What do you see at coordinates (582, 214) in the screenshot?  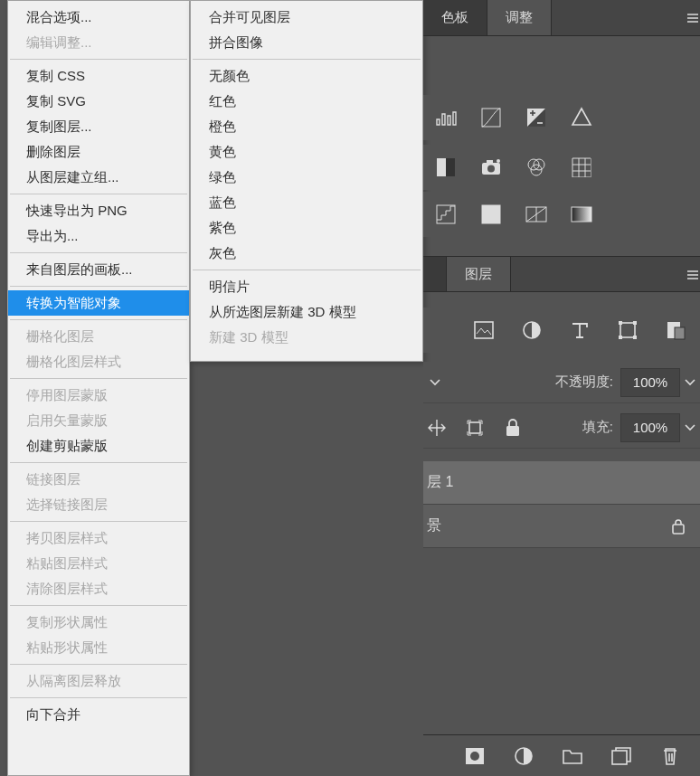 I see `gradient-map-icon` at bounding box center [582, 214].